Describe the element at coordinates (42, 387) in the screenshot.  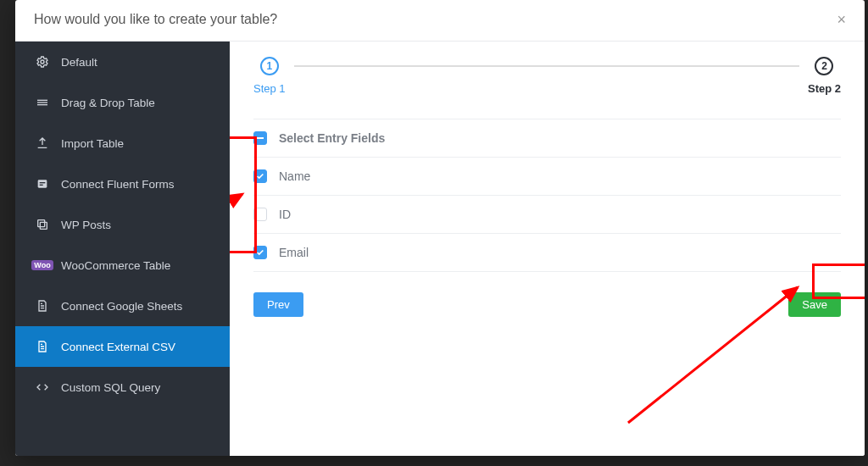
I see `code-icon` at that location.